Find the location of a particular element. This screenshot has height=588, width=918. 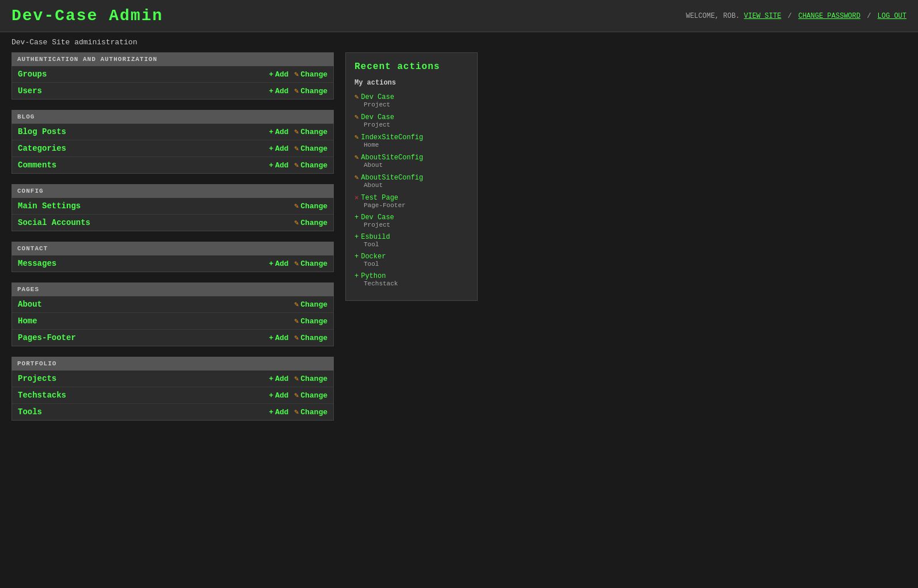

log-out-link: LOG OUT is located at coordinates (892, 16).